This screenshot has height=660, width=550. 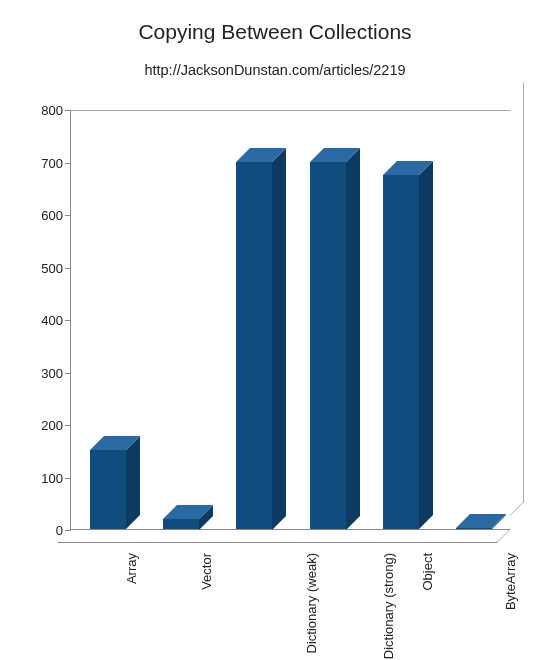 I want to click on y-tick-label: 800, so click(x=56, y=110).